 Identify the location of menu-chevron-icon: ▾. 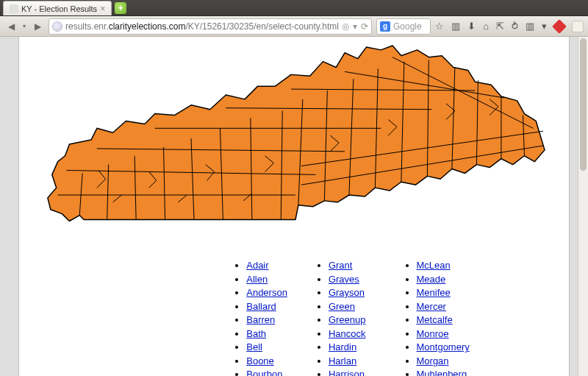
(544, 26).